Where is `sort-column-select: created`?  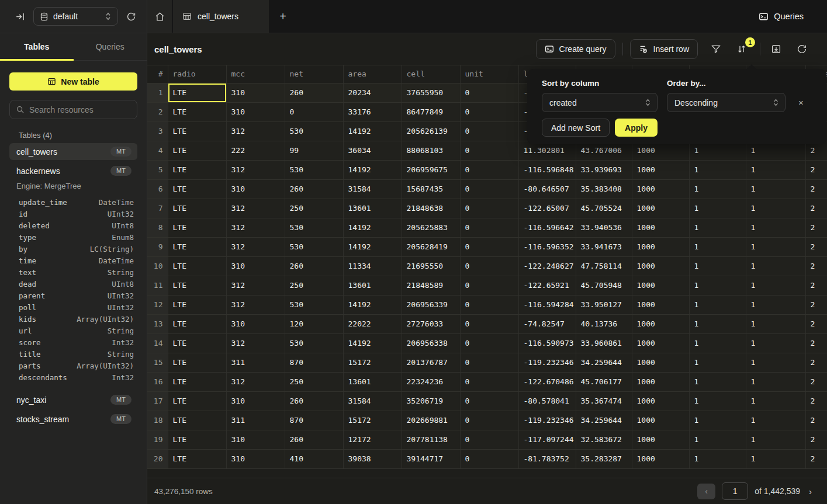
sort-column-select: created is located at coordinates (600, 103).